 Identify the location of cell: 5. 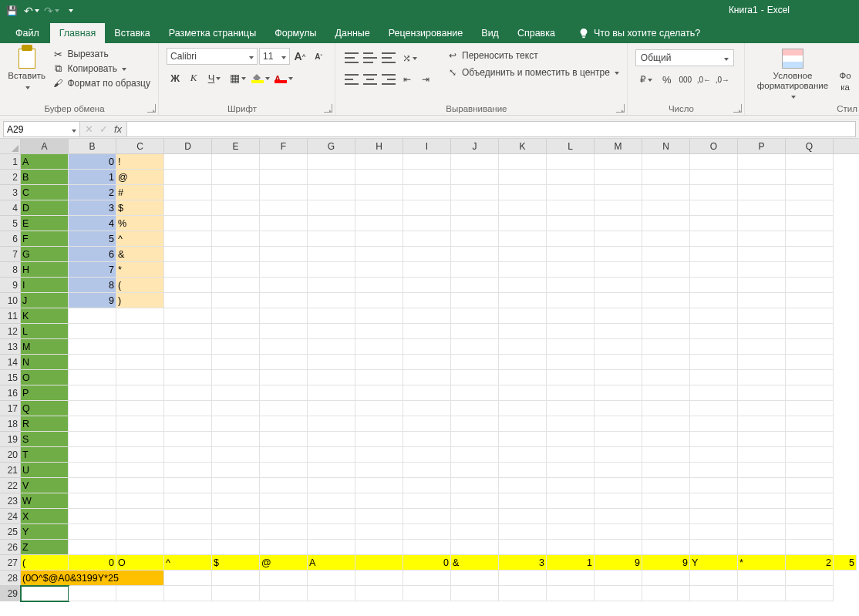
(93, 239).